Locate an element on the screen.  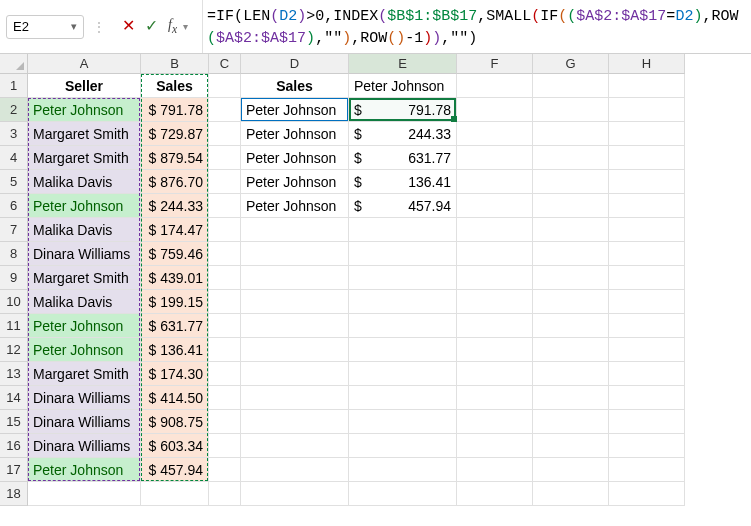
cell-H11 is located at coordinates (647, 326).